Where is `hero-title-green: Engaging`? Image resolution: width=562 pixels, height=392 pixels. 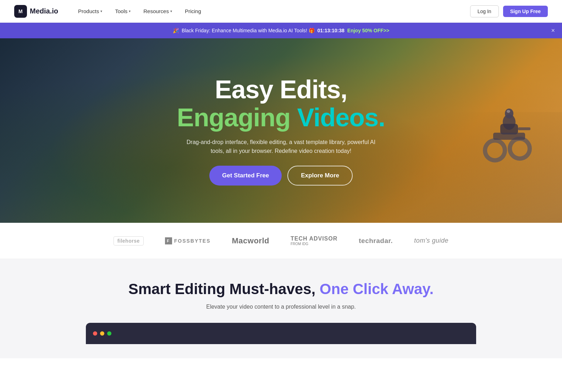
hero-title-green: Engaging is located at coordinates (237, 117).